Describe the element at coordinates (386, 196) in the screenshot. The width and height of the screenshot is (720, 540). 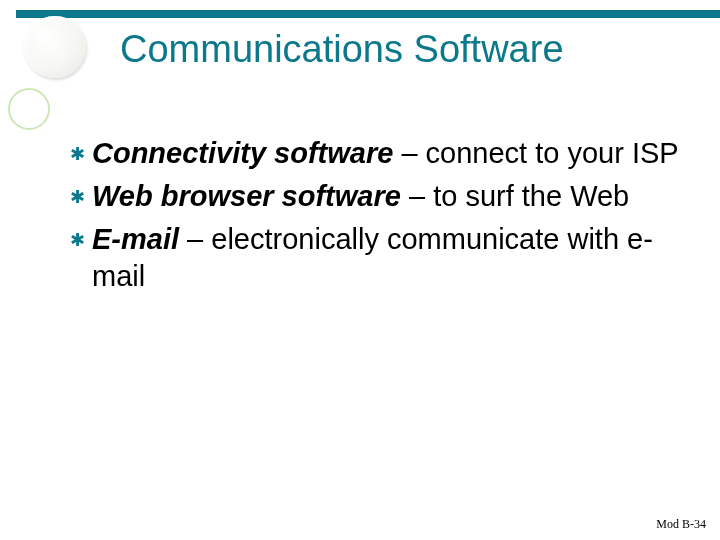
I see `list-item-text: Web browser software – to surf the Web` at that location.